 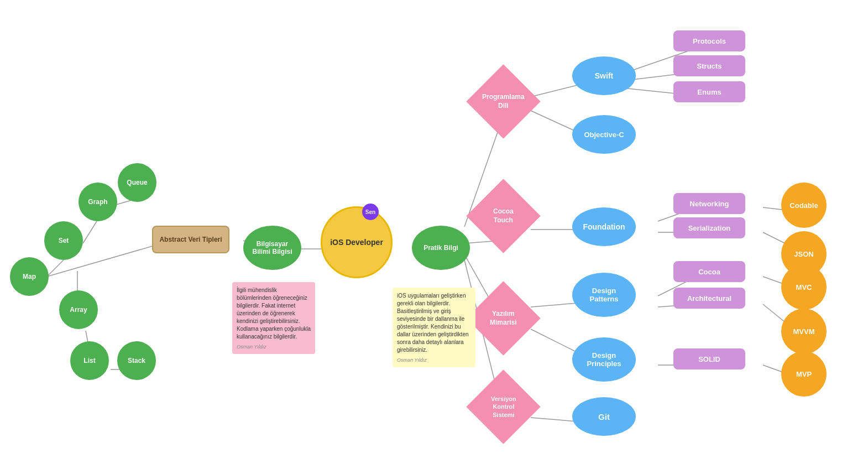 What do you see at coordinates (709, 228) in the screenshot?
I see `serialization-node: Serialization` at bounding box center [709, 228].